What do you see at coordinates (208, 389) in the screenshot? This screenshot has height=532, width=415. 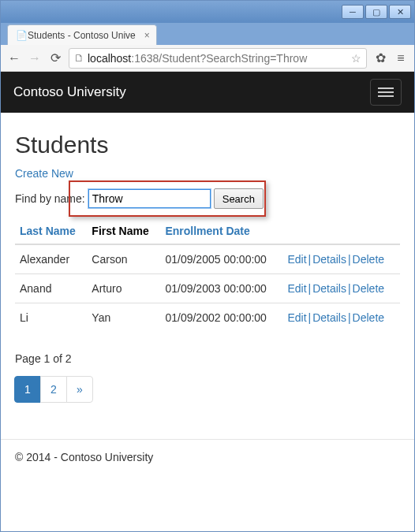 I see `pagination: 12»` at bounding box center [208, 389].